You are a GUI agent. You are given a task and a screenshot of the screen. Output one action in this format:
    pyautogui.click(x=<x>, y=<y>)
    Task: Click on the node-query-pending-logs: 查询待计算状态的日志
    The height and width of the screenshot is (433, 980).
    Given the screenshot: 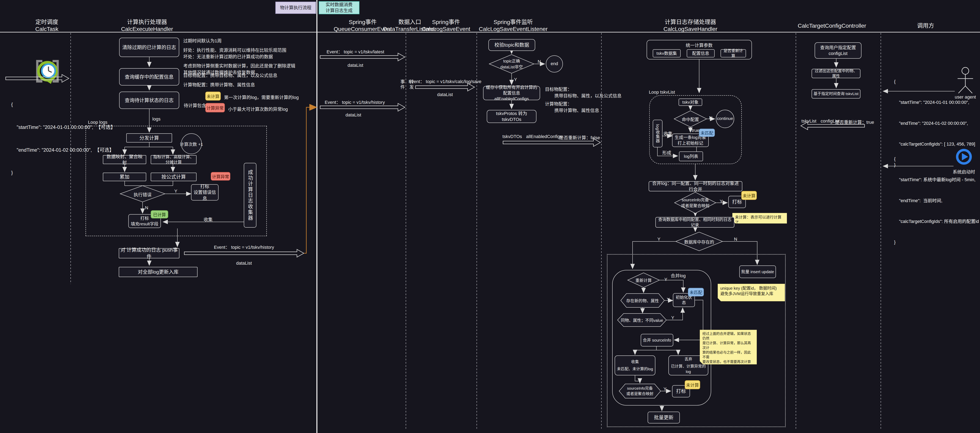 What is the action you would take?
    pyautogui.click(x=149, y=100)
    